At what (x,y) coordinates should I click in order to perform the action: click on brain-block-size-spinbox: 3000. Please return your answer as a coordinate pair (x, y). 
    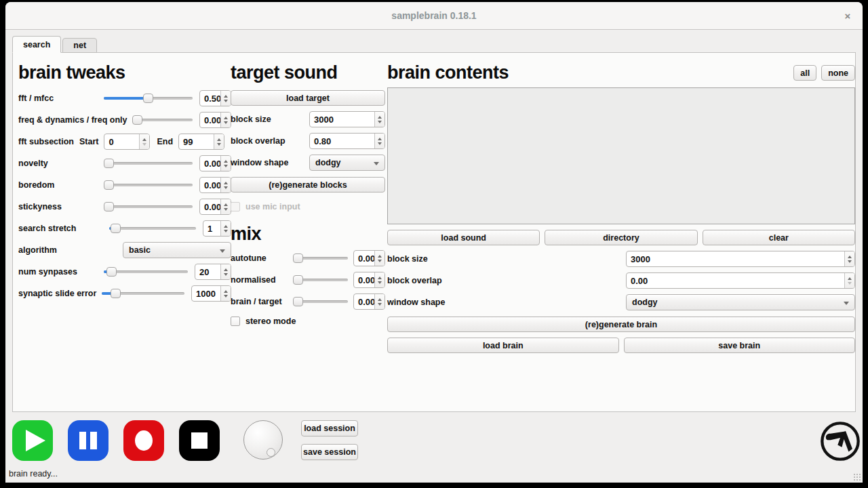
    Looking at the image, I should click on (741, 259).